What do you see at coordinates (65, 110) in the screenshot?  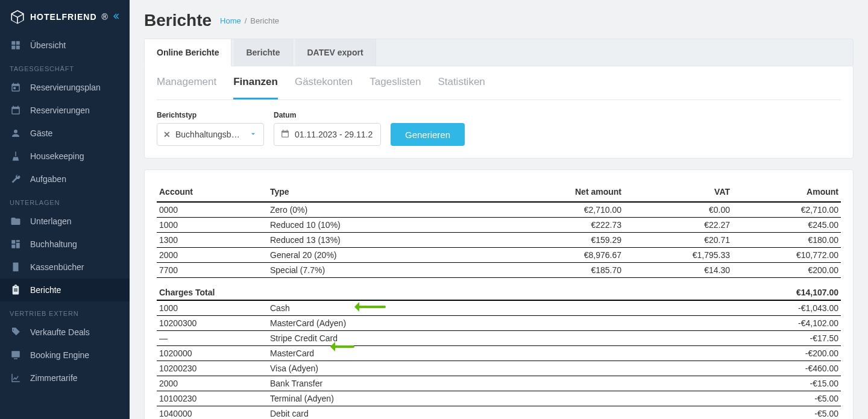 I see `sidebar-item-reservations: Reservierungen` at bounding box center [65, 110].